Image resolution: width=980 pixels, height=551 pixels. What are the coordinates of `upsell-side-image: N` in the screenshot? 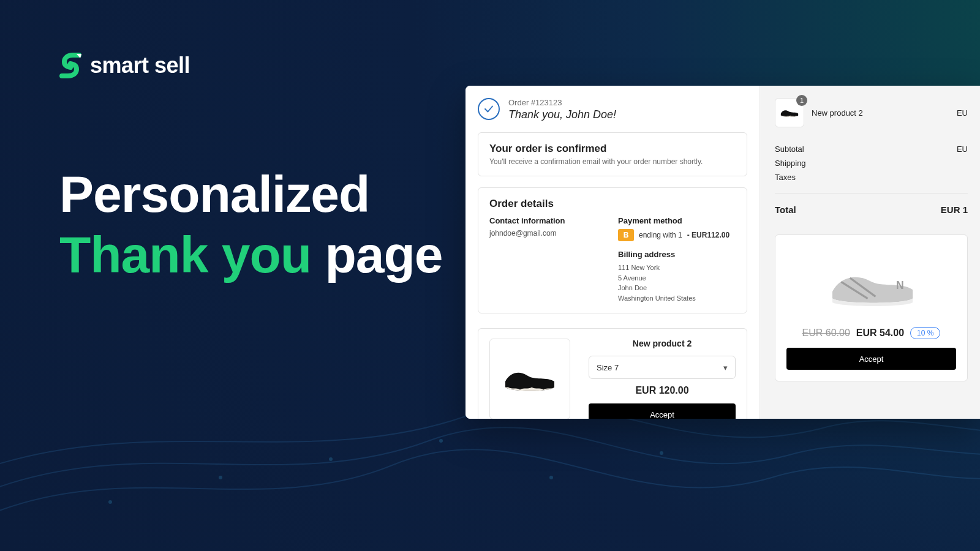 It's located at (871, 283).